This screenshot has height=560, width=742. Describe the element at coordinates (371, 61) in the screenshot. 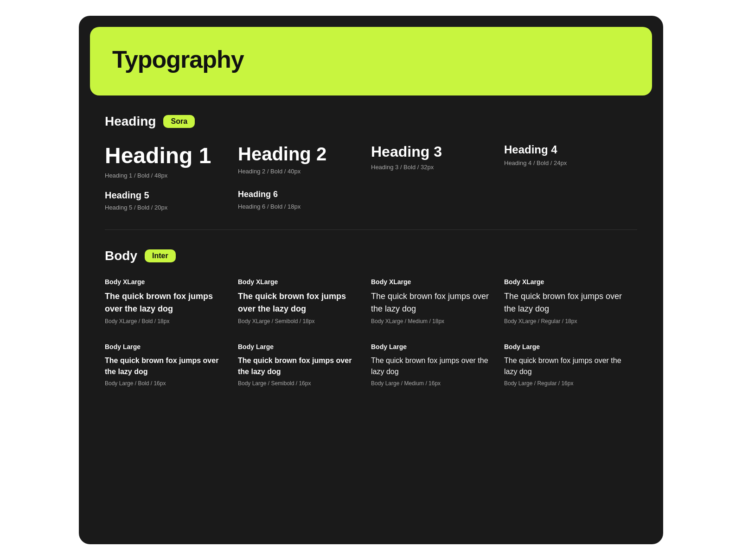

I see `hero-banner: Typography` at that location.